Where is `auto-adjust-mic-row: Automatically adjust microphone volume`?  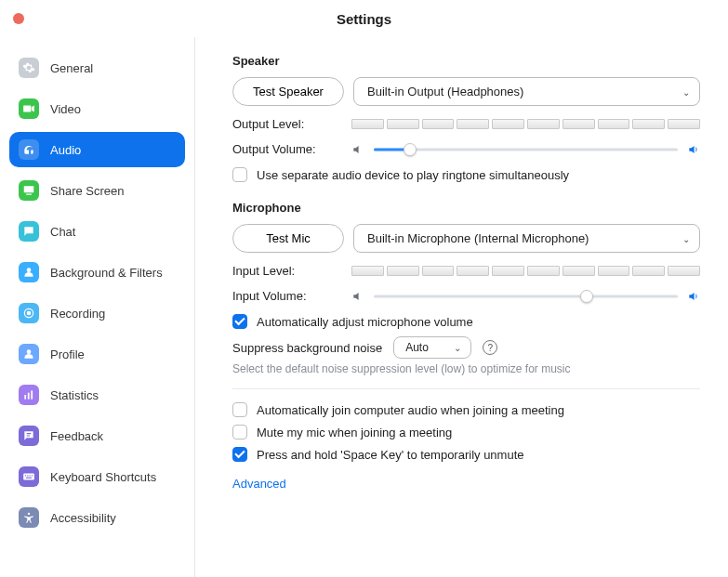
auto-adjust-mic-row: Automatically adjust microphone volume is located at coordinates (467, 321).